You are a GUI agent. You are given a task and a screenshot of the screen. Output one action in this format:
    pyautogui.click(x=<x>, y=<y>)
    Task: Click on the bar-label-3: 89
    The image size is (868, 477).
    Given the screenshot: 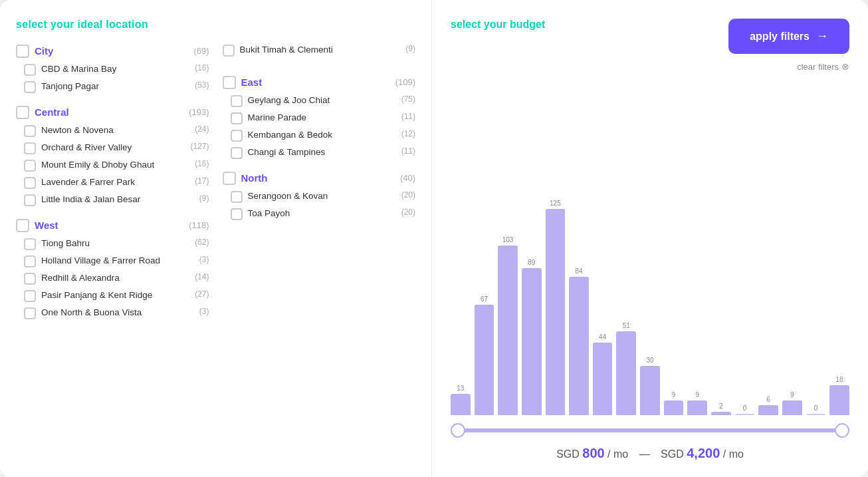 What is the action you would take?
    pyautogui.click(x=532, y=262)
    